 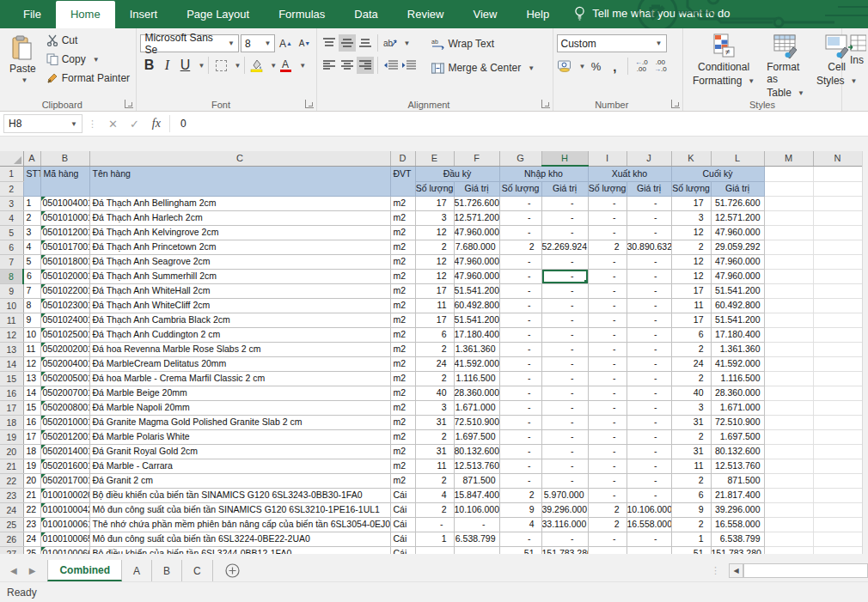 I want to click on cell-L21: 12.513.760, so click(x=737, y=465).